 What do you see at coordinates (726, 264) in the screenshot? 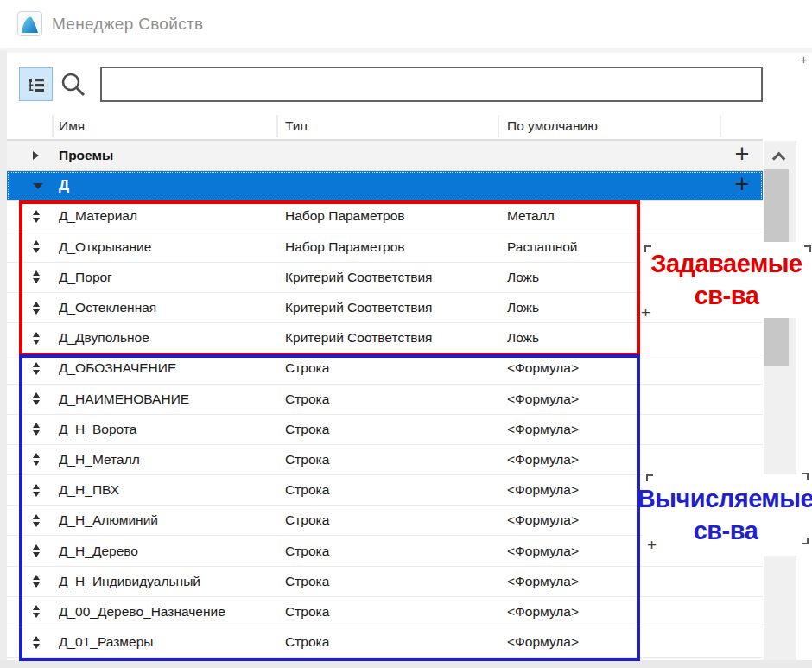
I see `label-line: Задаваемые` at bounding box center [726, 264].